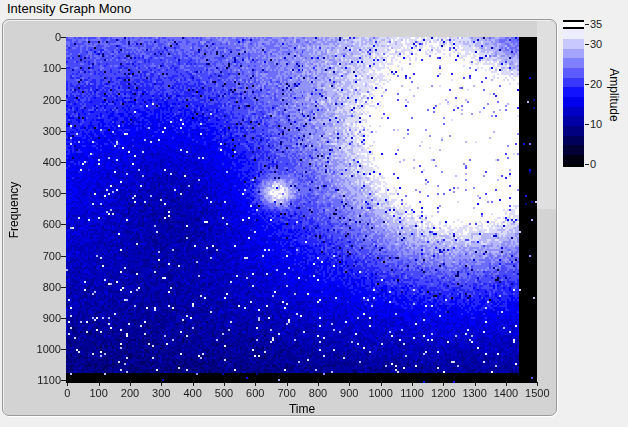 The image size is (628, 427). Describe the element at coordinates (302, 409) in the screenshot. I see `x-axis-label: Time` at that location.